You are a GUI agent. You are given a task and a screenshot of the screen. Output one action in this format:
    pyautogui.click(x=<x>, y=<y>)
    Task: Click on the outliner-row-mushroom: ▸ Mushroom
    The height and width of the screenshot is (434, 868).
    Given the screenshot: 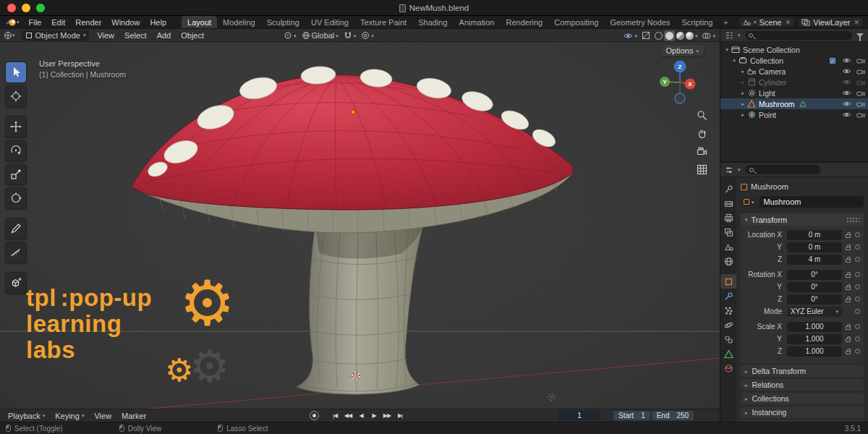 What is the action you would take?
    pyautogui.click(x=794, y=104)
    